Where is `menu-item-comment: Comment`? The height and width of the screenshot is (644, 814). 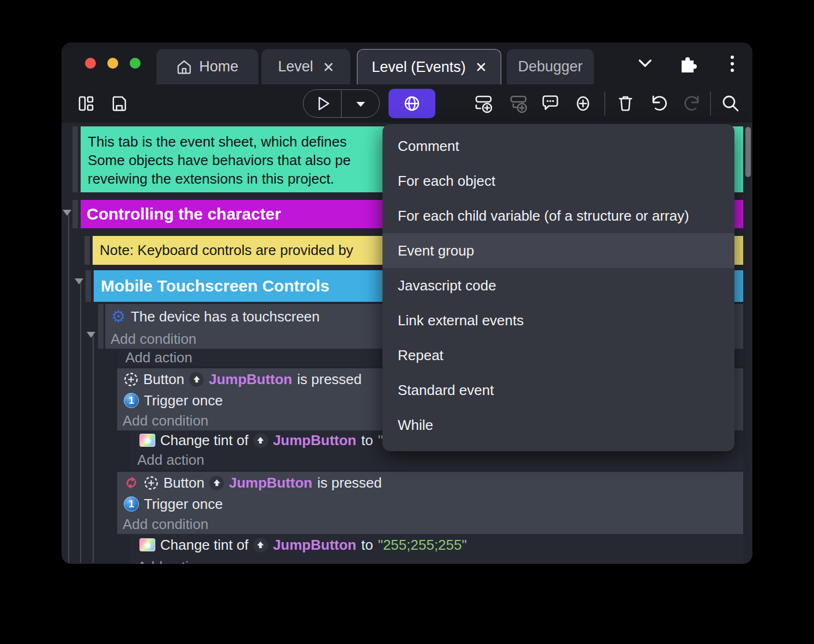
menu-item-comment: Comment is located at coordinates (558, 146).